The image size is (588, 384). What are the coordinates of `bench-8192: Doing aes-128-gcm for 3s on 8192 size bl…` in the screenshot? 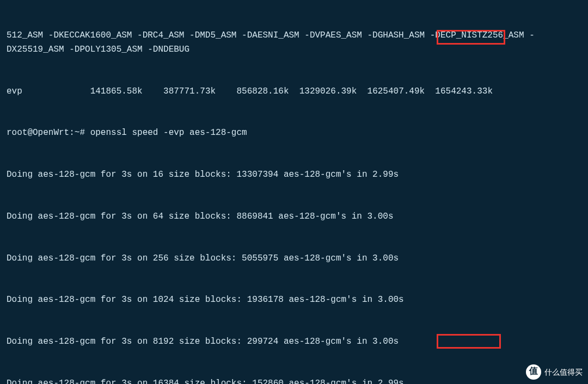 It's located at (294, 342).